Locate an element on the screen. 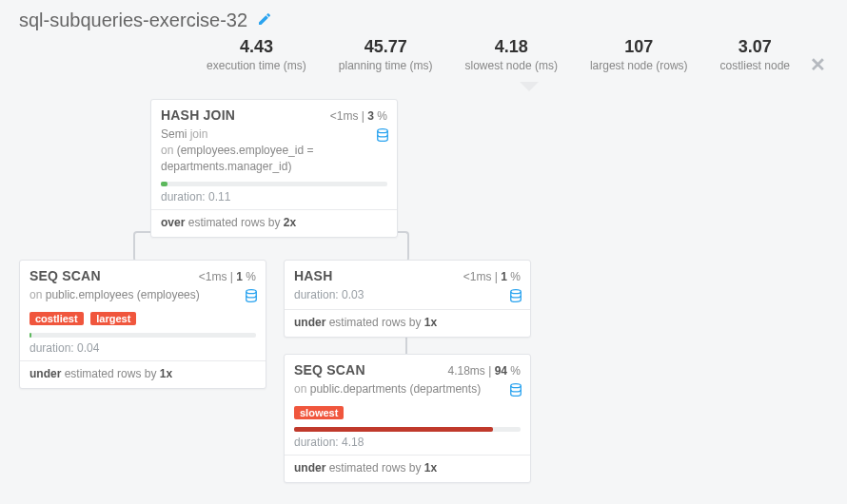 The height and width of the screenshot is (504, 847). node-stats: <1ms | 3 % is located at coordinates (359, 116).